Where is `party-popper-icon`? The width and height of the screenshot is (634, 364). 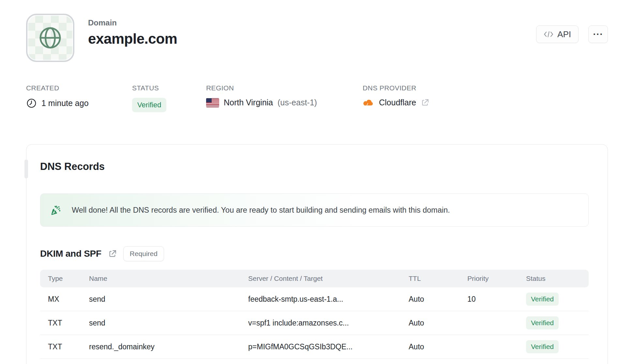 party-popper-icon is located at coordinates (56, 210).